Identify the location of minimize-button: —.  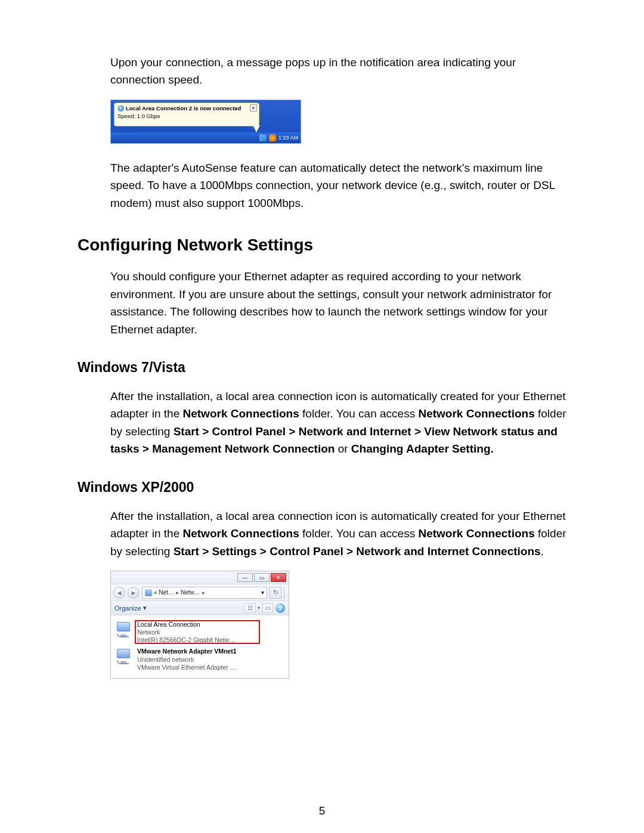
(245, 577).